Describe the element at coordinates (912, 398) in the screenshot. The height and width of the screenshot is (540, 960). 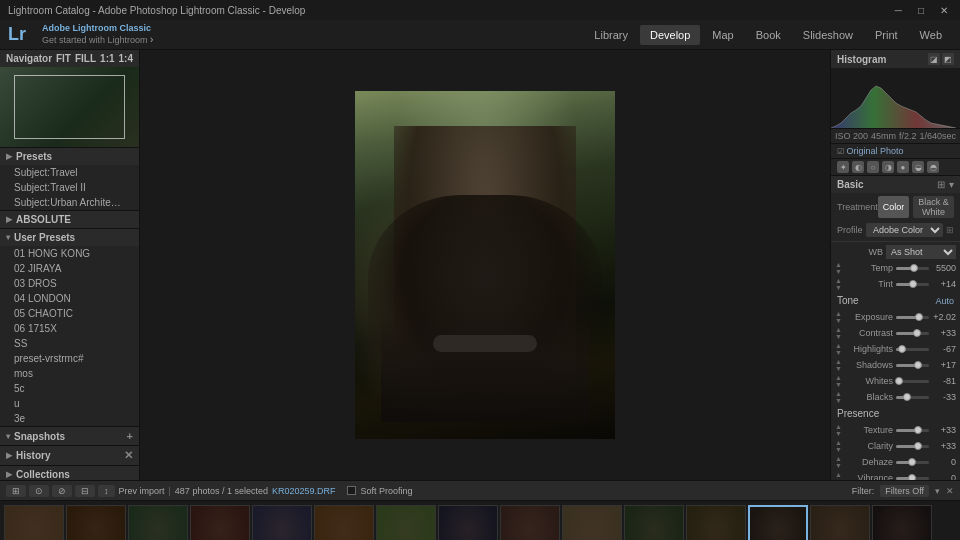
I see `blacks-slider` at that location.